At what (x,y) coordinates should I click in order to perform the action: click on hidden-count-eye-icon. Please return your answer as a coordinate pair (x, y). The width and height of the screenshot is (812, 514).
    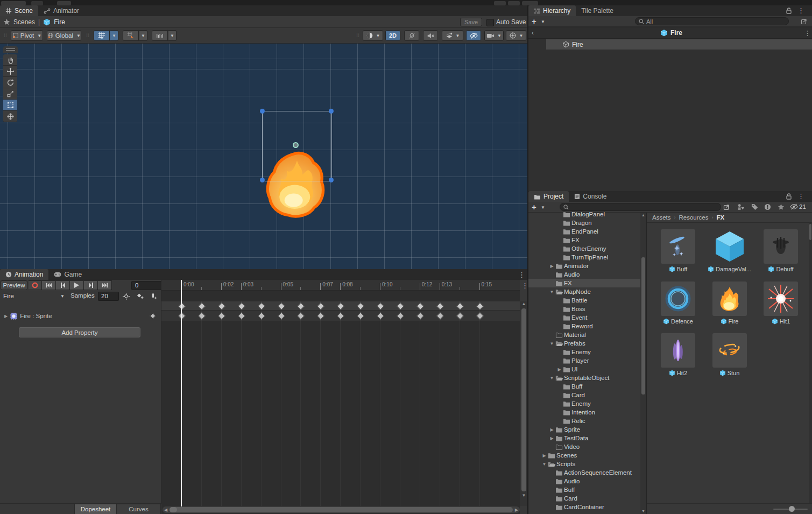
    Looking at the image, I should click on (794, 207).